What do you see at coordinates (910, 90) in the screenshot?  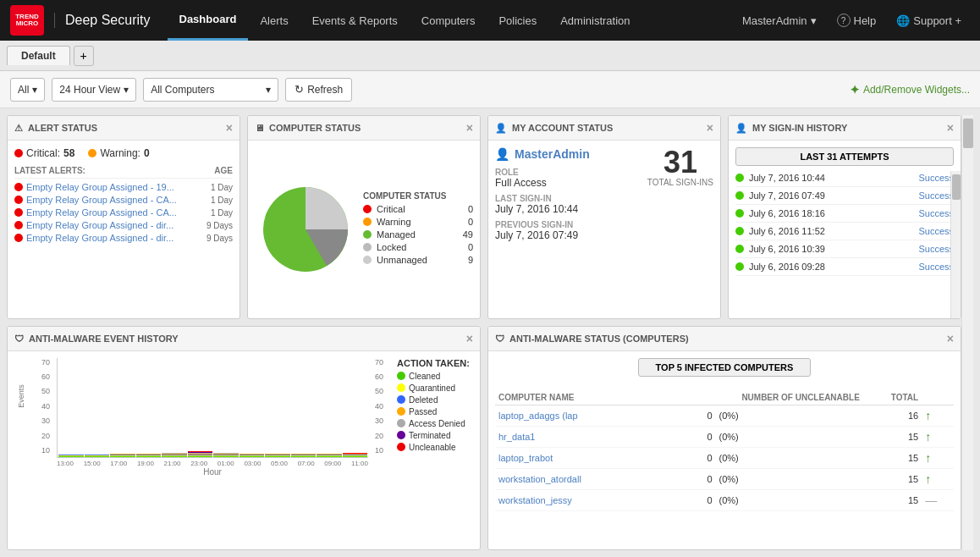 I see `add-widgets-button: ✦ Add/Remove Widgets...` at bounding box center [910, 90].